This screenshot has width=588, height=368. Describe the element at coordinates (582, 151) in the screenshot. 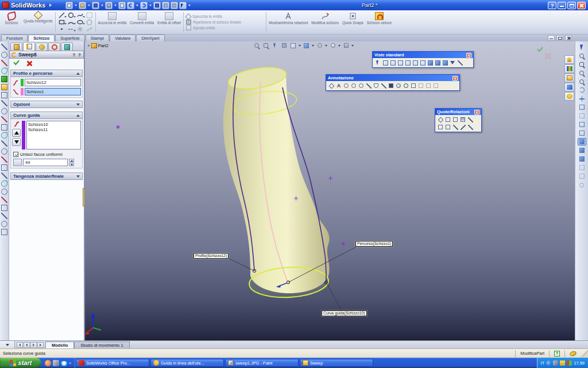

I see `shaded-button` at that location.